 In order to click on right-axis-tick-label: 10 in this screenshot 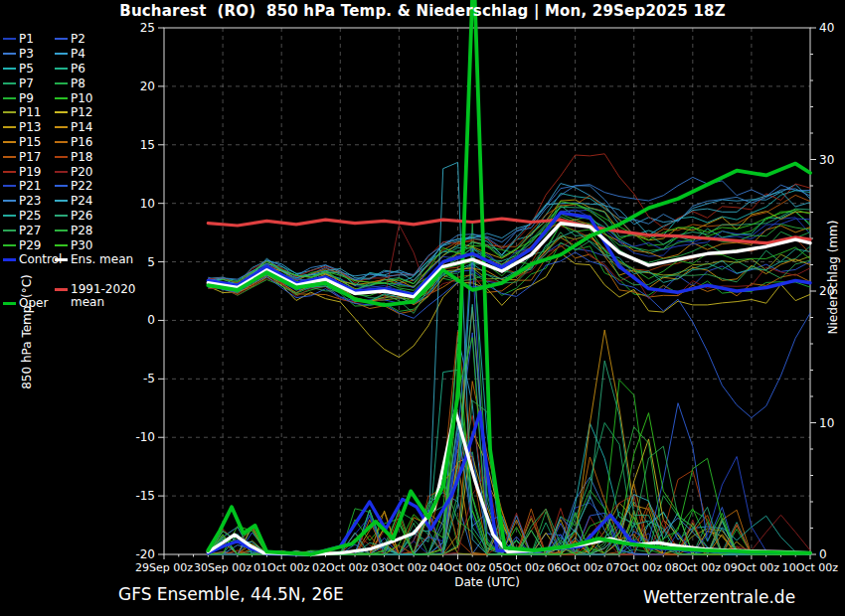, I will do `click(827, 423)`.